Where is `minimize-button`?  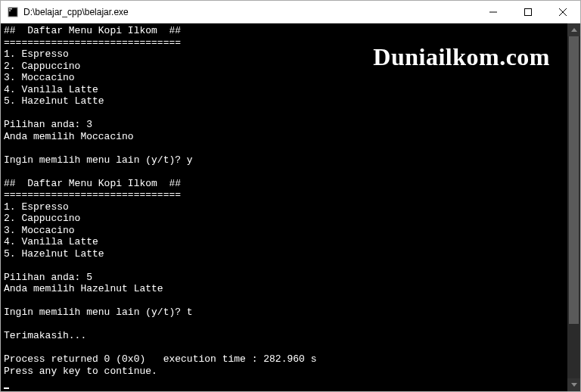 minimize-button is located at coordinates (493, 12).